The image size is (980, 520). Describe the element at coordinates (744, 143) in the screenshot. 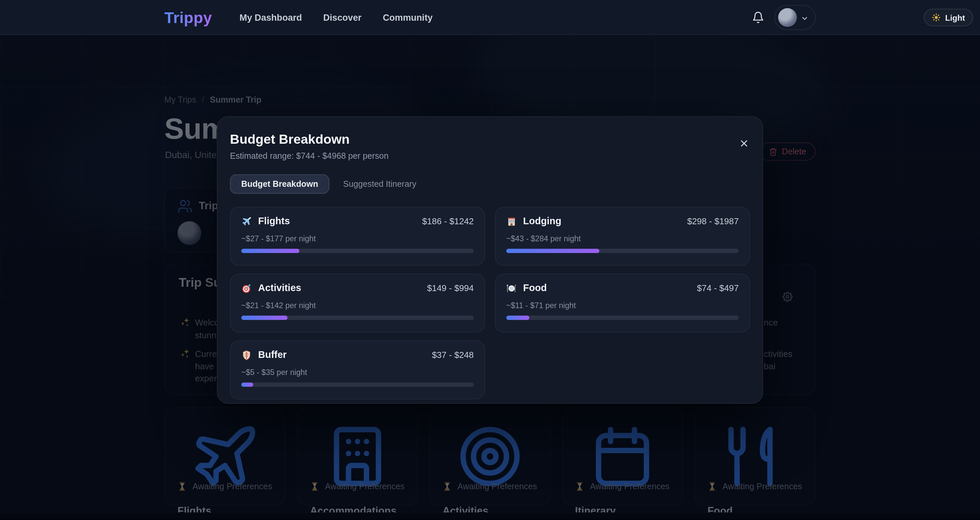

I see `close-icon` at that location.